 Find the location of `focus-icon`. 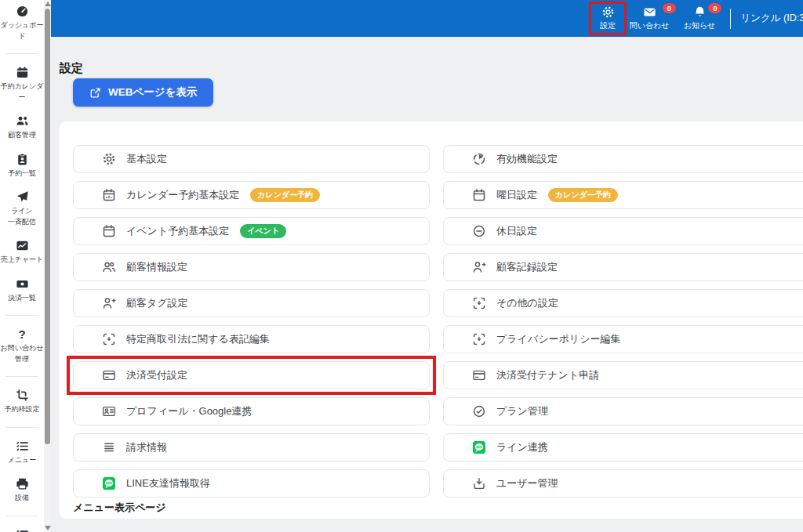

focus-icon is located at coordinates (479, 339).